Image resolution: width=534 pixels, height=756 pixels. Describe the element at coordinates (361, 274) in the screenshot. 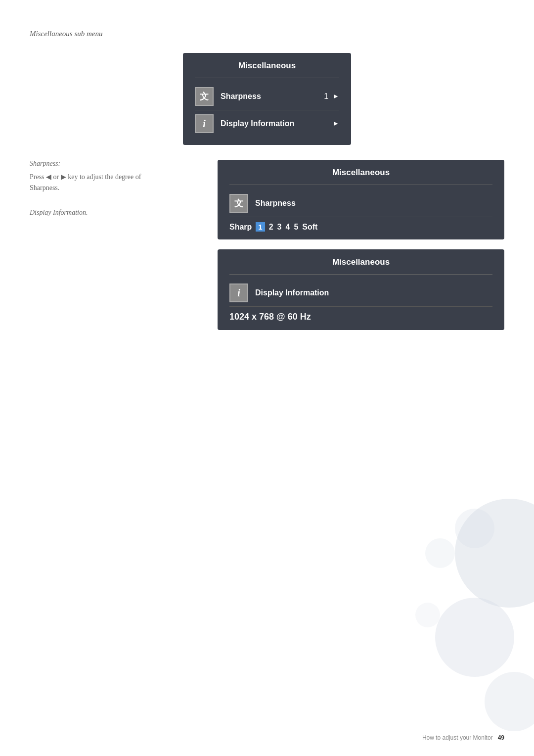

I see `display-info-detail-divider` at that location.